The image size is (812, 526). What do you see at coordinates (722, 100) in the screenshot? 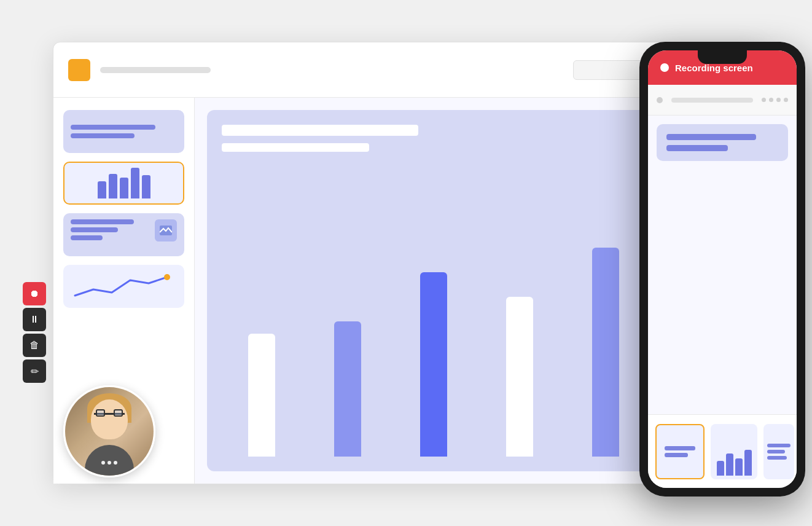
I see `phone-browser-bar` at bounding box center [722, 100].